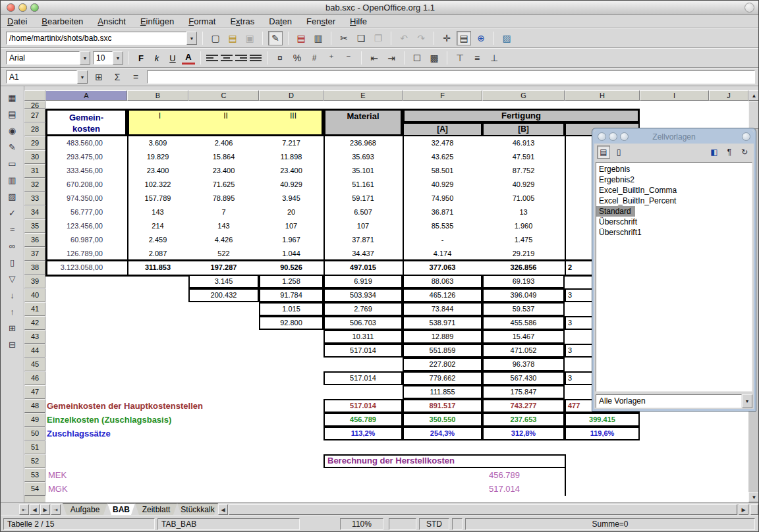 The height and width of the screenshot is (532, 759). I want to click on row-header-37: 37, so click(35, 254).